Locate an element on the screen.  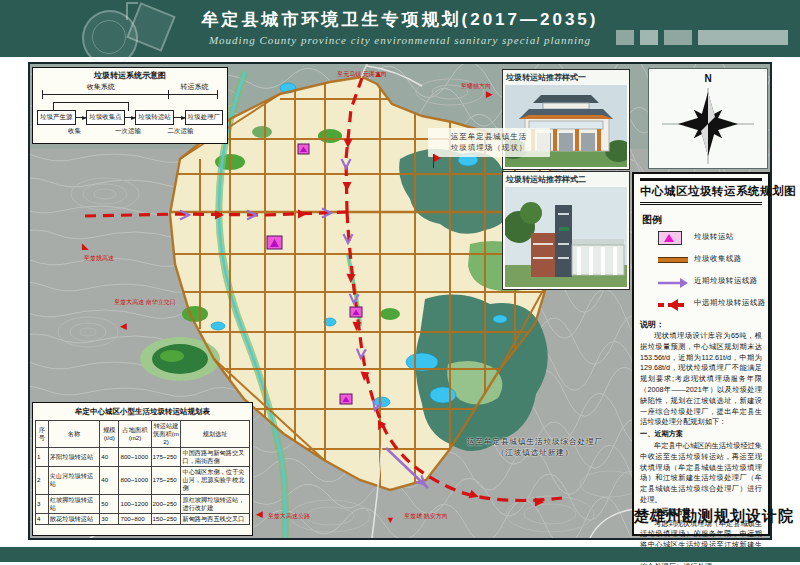
landfill-line2: 垃圾填埋场（现状） is located at coordinates (489, 148).